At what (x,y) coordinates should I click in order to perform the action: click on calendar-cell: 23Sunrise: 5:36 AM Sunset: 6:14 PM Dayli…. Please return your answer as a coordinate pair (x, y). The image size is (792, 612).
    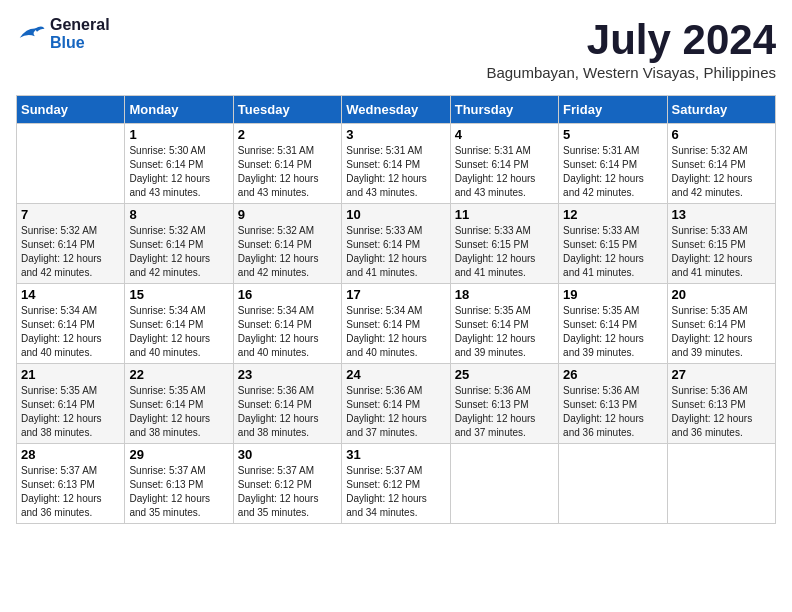
    Looking at the image, I should click on (287, 404).